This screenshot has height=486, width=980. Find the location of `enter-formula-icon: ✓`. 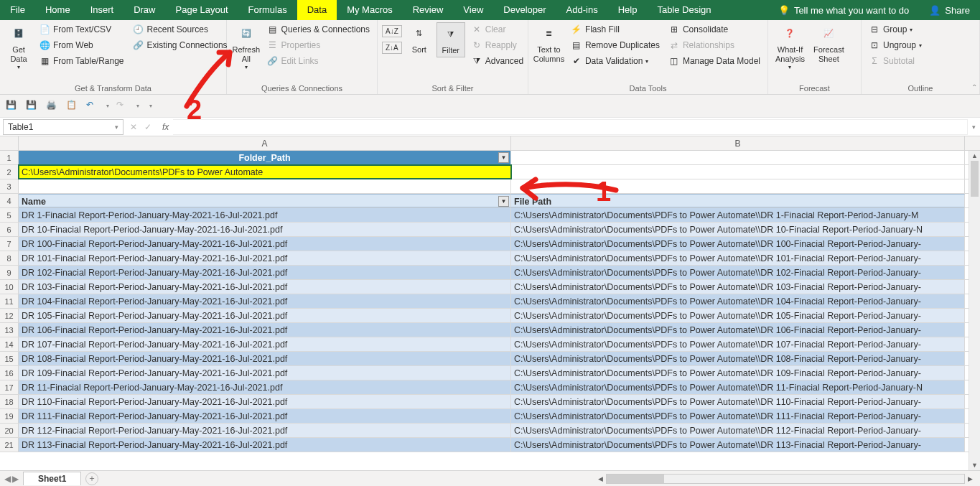

enter-formula-icon: ✓ is located at coordinates (148, 127).